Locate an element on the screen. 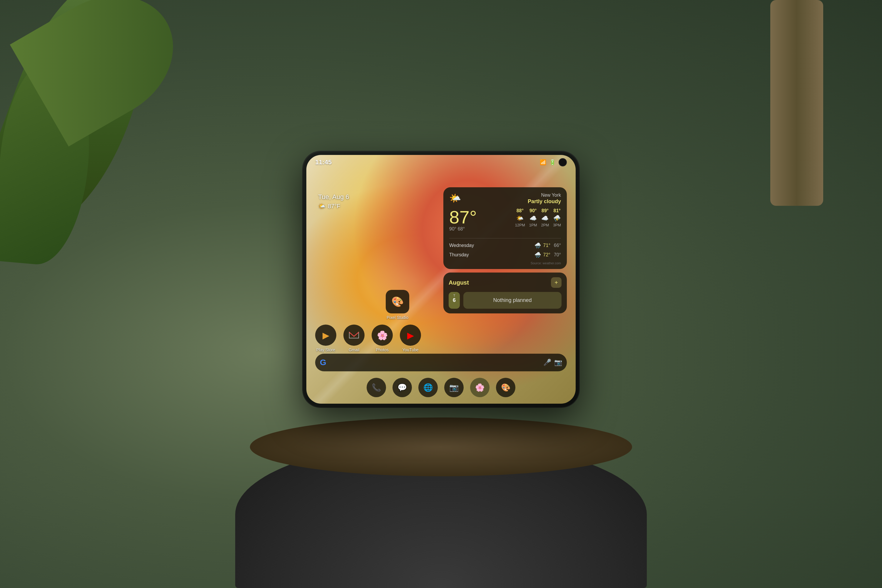 The height and width of the screenshot is (588, 882). day-hi-thu: 72° is located at coordinates (547, 255).